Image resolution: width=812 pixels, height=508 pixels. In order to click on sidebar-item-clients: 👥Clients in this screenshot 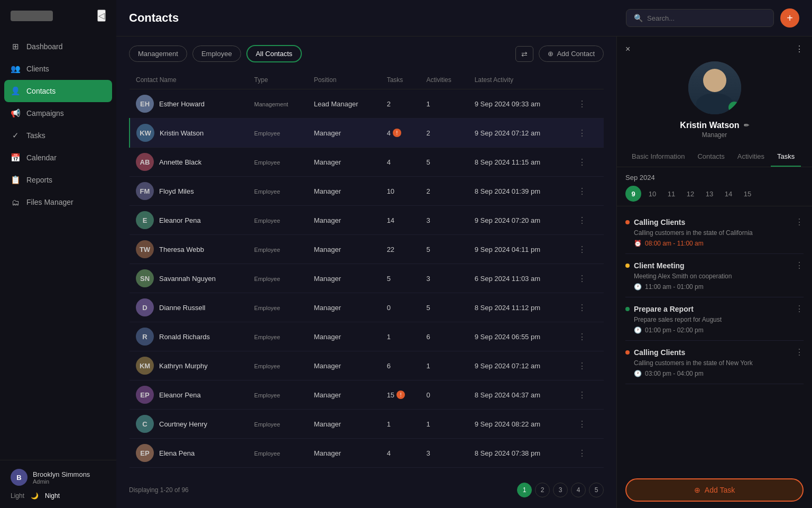, I will do `click(58, 69)`.